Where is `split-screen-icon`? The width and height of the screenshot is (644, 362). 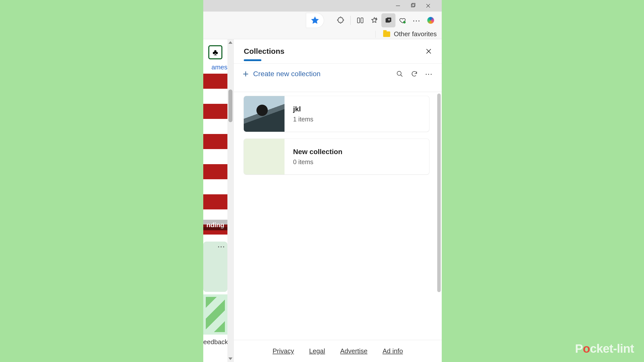 split-screen-icon is located at coordinates (360, 20).